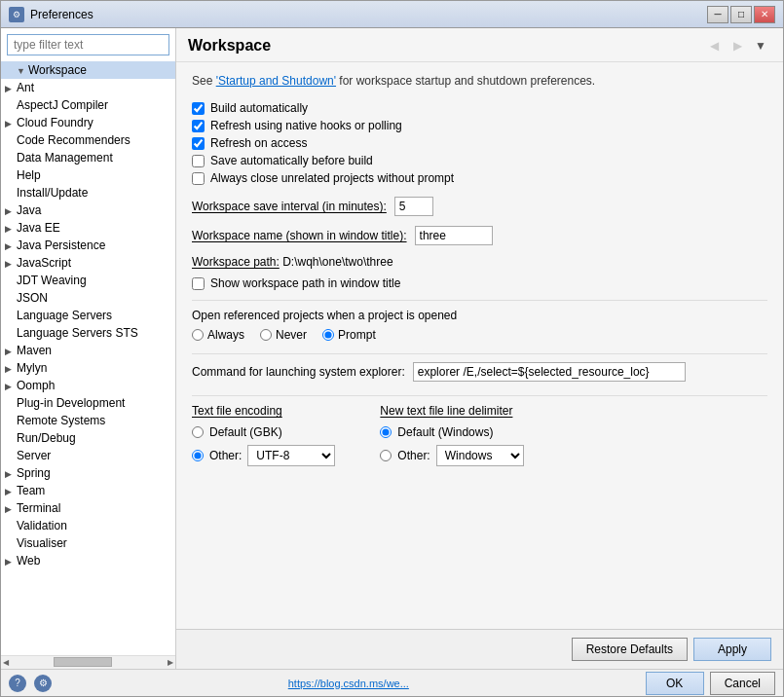  I want to click on delimiter-other-radio, so click(386, 456).